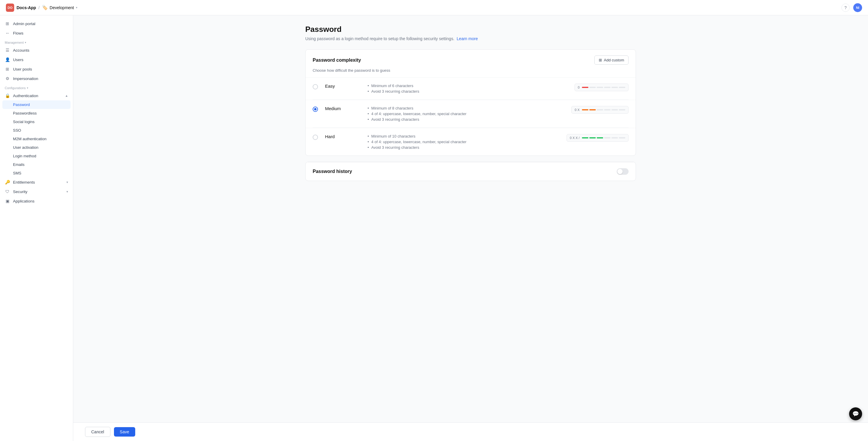  What do you see at coordinates (468, 92) in the screenshot?
I see `easy-bullet-2: Avoid 3 recurring characters` at bounding box center [468, 92].